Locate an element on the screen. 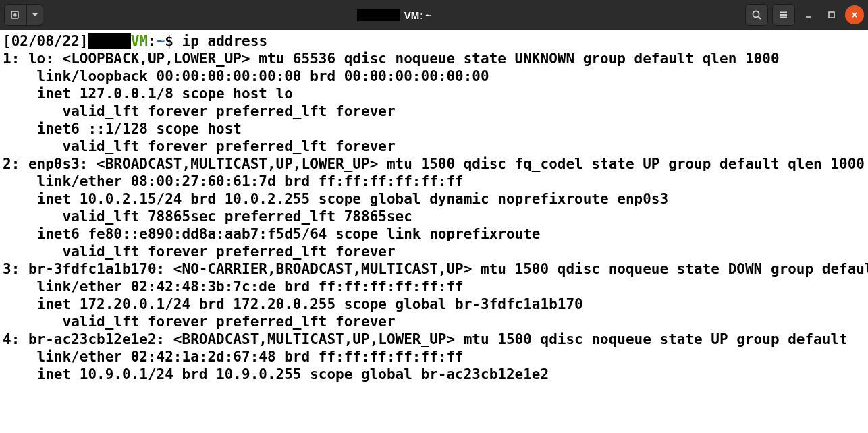  output-line: inet6 ::1/128 scope host is located at coordinates (122, 129).